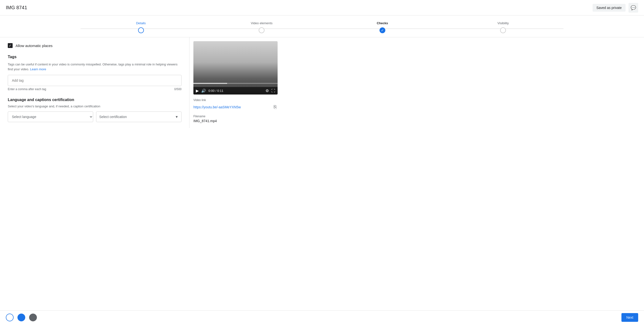  Describe the element at coordinates (94, 89) in the screenshot. I see `tag-hint-row: Enter a comma after each tag 0/500` at that location.